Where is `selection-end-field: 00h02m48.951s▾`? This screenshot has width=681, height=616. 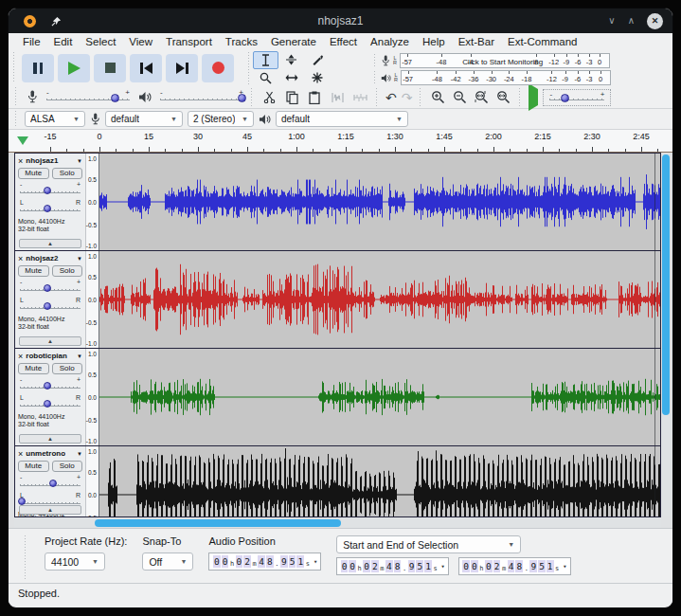
selection-end-field: 00h02m48.951s▾ is located at coordinates (515, 567).